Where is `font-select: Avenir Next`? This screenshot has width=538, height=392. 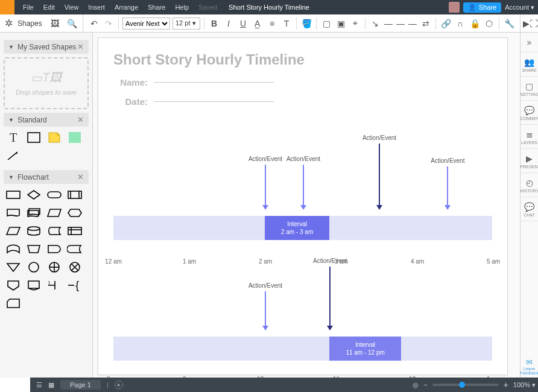
font-select: Avenir Next is located at coordinates (146, 24).